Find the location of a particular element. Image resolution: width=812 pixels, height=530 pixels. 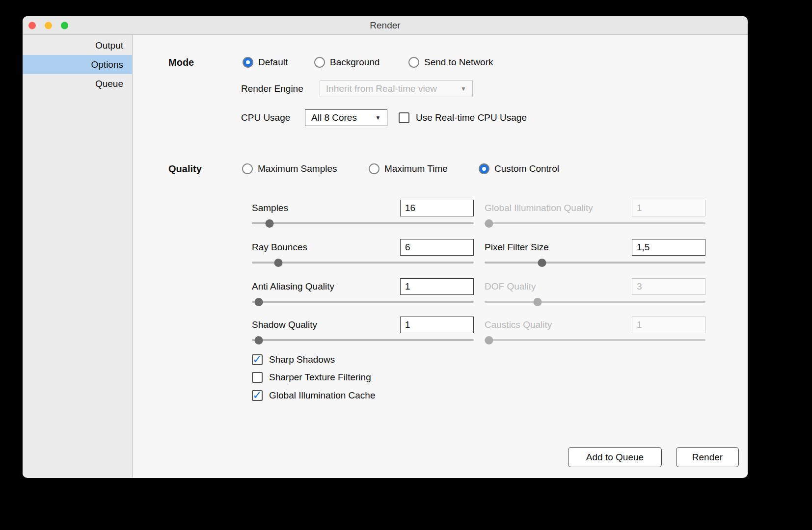

cpu-usage-select: All 8 Cores ▼ is located at coordinates (346, 118).